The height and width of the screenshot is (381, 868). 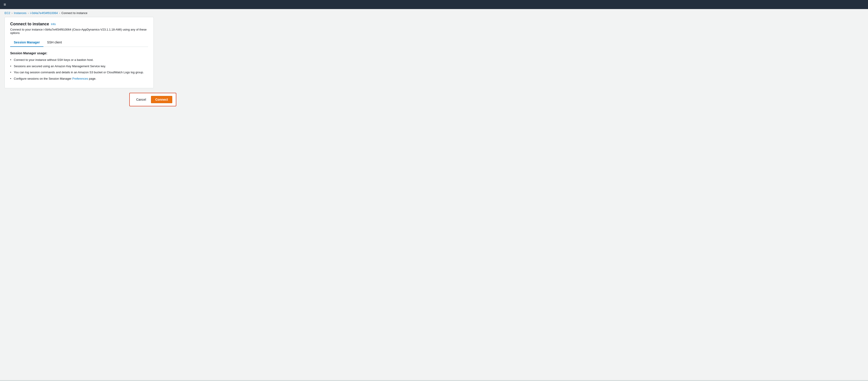 I want to click on list-item: Configure sessions on the Session Manage…, so click(x=79, y=79).